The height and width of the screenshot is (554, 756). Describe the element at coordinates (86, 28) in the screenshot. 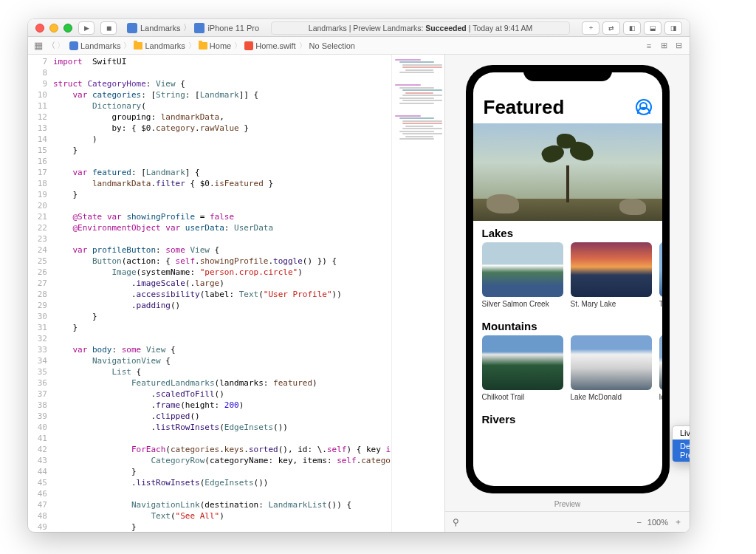

I see `run-button: ▶` at that location.